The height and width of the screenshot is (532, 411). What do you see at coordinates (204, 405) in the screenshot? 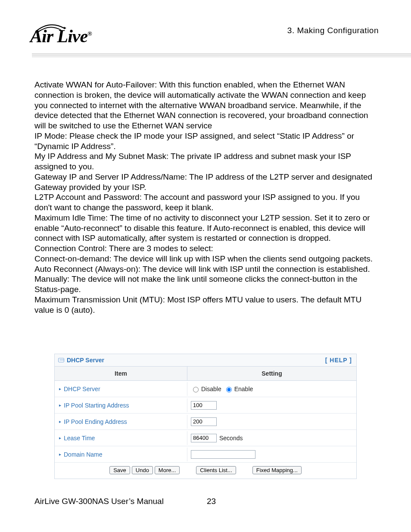
I see `ip-start-input` at bounding box center [204, 405].